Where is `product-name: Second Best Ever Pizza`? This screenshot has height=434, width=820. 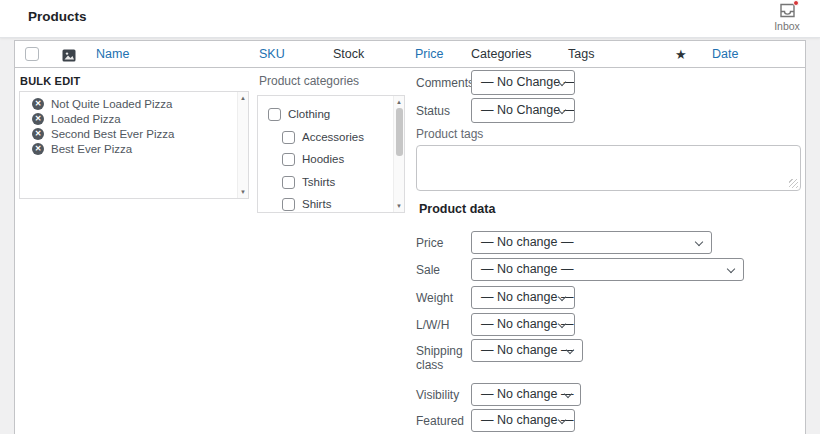 product-name: Second Best Ever Pizza is located at coordinates (112, 134).